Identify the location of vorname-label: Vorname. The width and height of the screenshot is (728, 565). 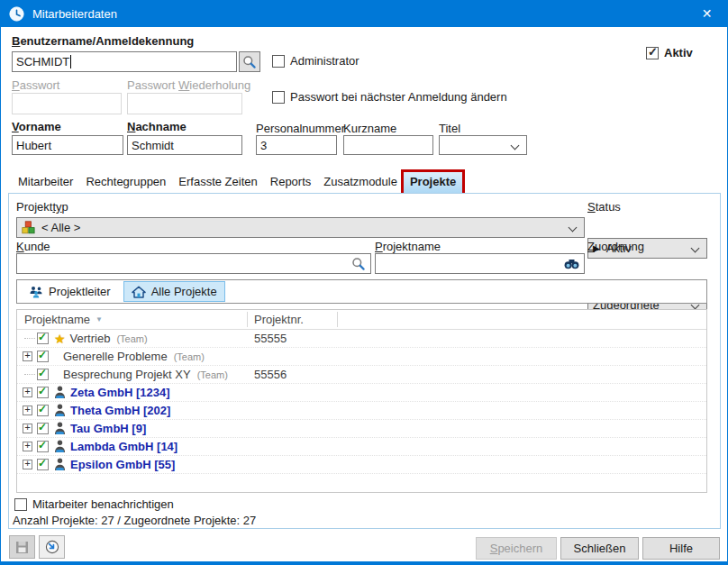
(36, 126).